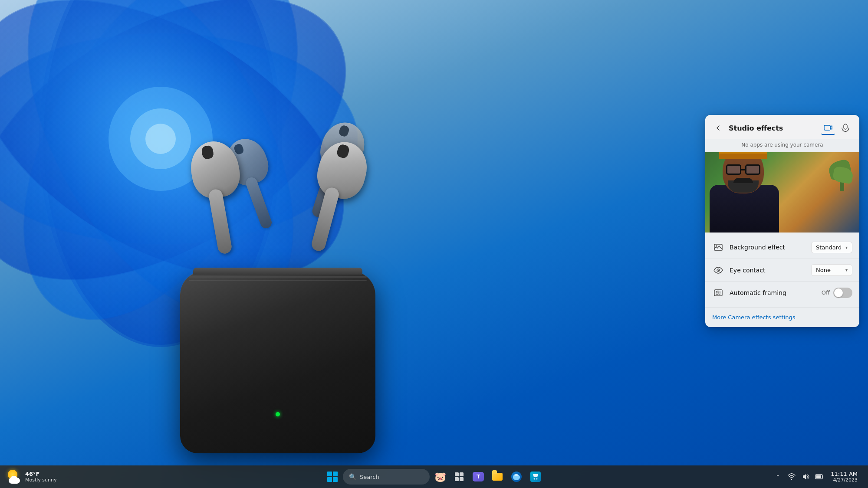 This screenshot has width=868, height=488. What do you see at coordinates (459, 477) in the screenshot?
I see `task-view-button` at bounding box center [459, 477].